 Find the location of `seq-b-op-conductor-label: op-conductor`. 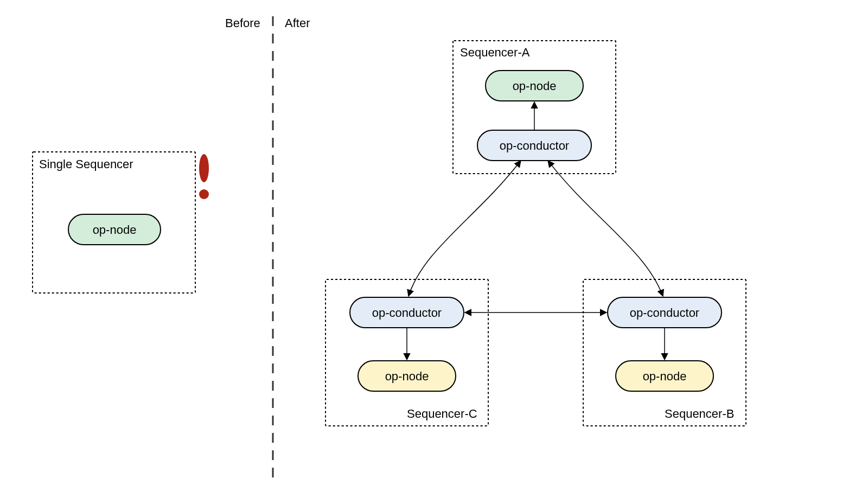

seq-b-op-conductor-label: op-conductor is located at coordinates (665, 313).